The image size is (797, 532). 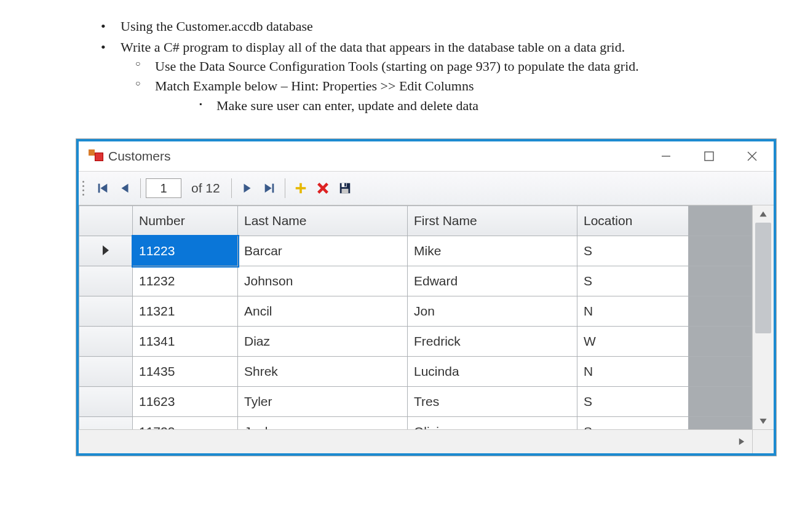 What do you see at coordinates (323, 424) in the screenshot?
I see `cell-last-name: Janko` at bounding box center [323, 424].